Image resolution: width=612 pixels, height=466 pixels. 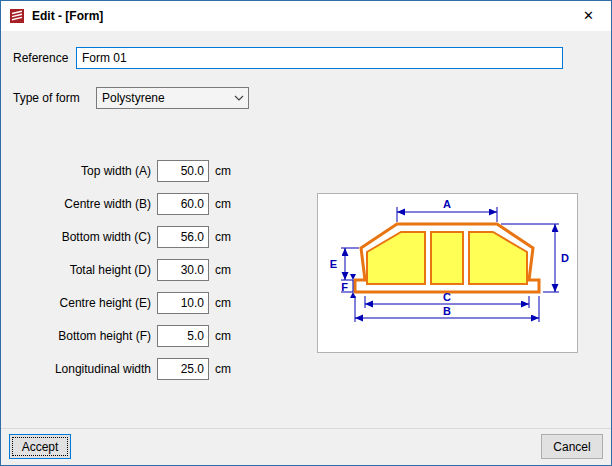 What do you see at coordinates (448, 273) in the screenshot?
I see `cross-section-diagram: A B C D E F` at bounding box center [448, 273].